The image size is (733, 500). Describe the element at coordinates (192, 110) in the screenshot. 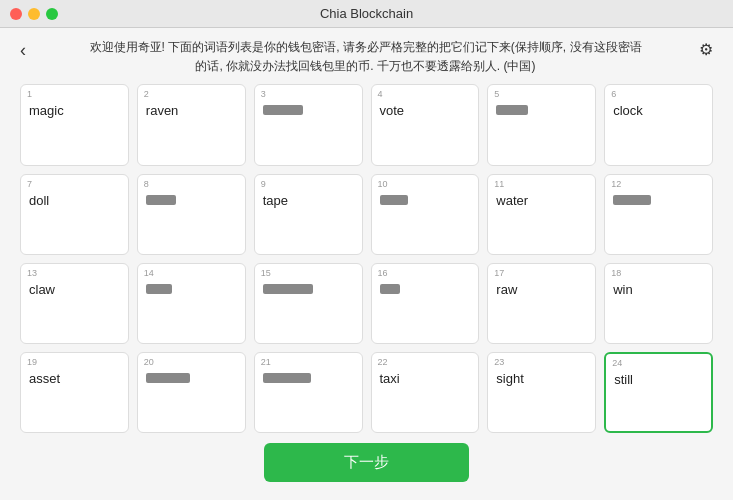

I see `word-text: raven` at that location.